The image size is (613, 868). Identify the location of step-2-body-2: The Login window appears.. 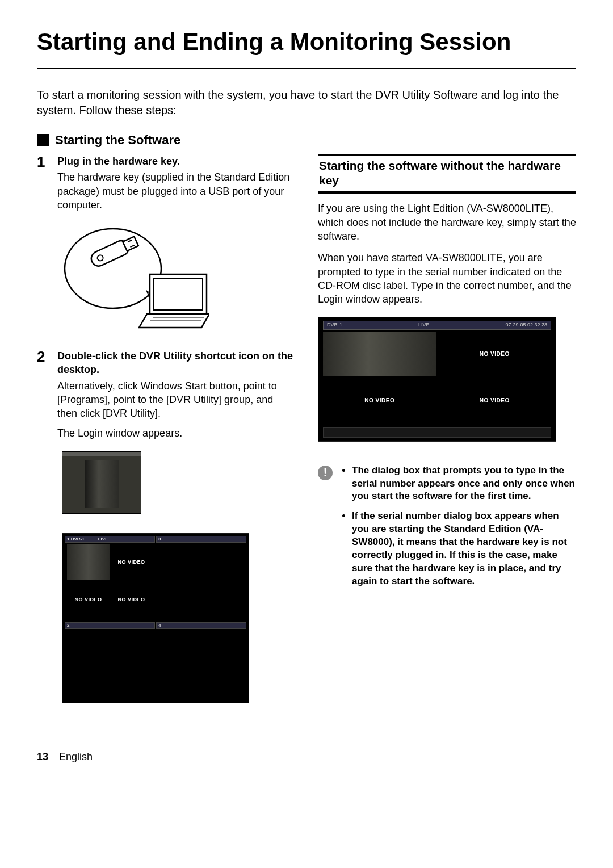
(176, 433).